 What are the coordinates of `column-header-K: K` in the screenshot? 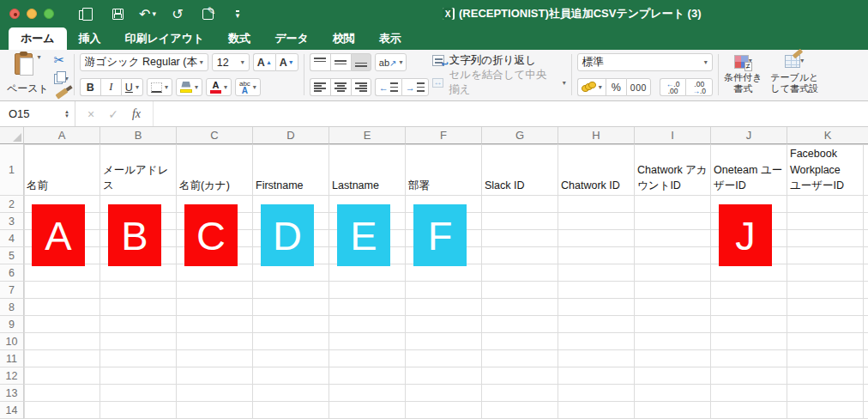 It's located at (828, 136).